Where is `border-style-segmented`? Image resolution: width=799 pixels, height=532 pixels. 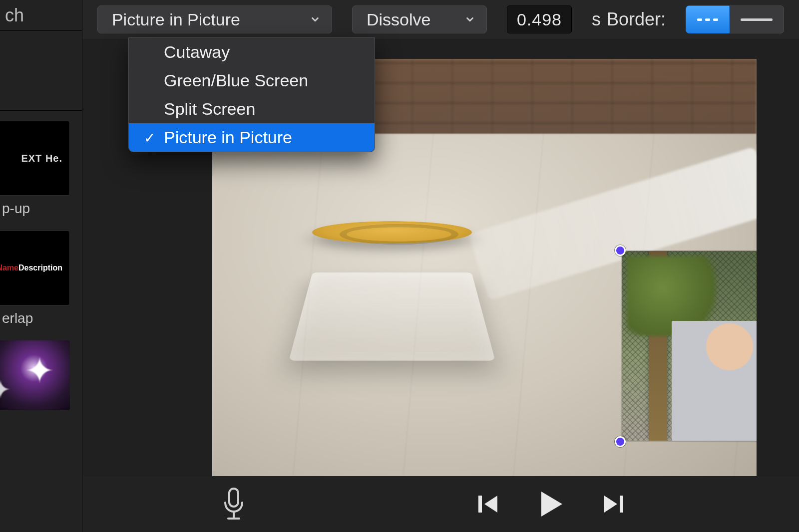
border-style-segmented is located at coordinates (735, 19).